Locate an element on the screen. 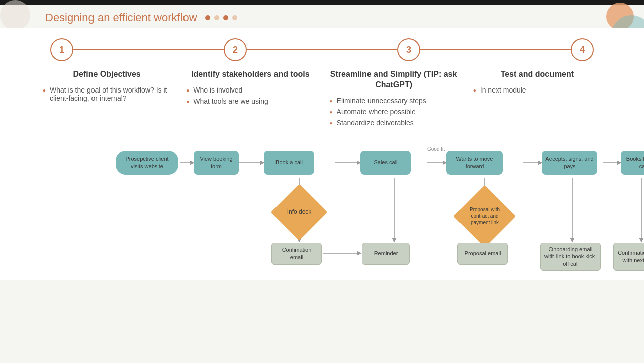 The image size is (644, 363). decorative-circle-left is located at coordinates (15, 15).